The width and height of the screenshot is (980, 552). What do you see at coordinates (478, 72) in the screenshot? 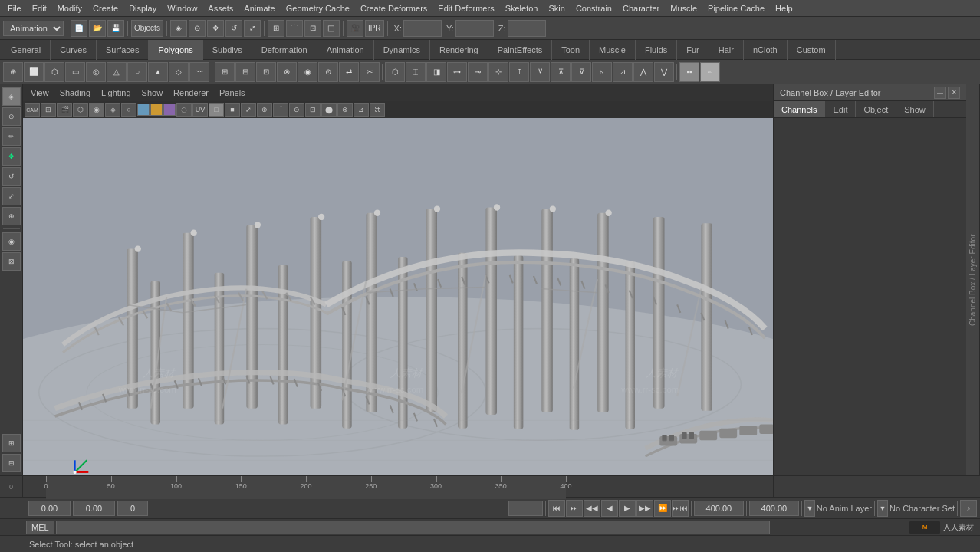
I see `split-btn: ⊸` at bounding box center [478, 72].